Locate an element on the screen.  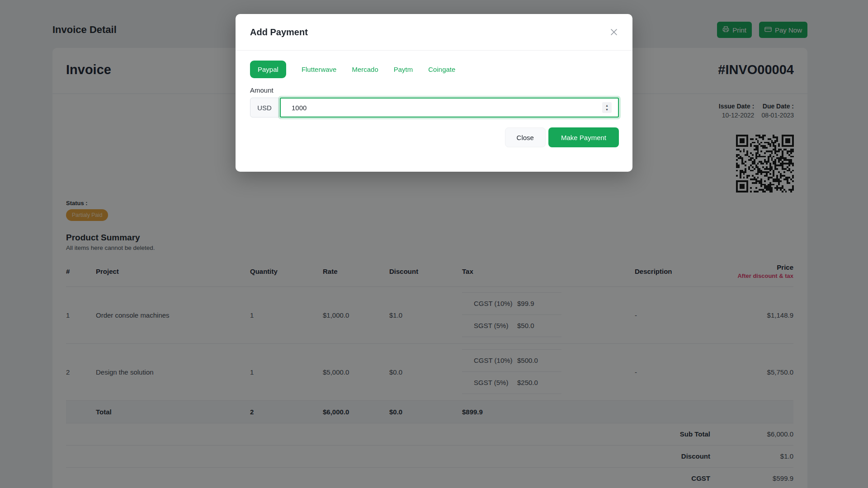
tab-mercado: Mercado is located at coordinates (365, 70).